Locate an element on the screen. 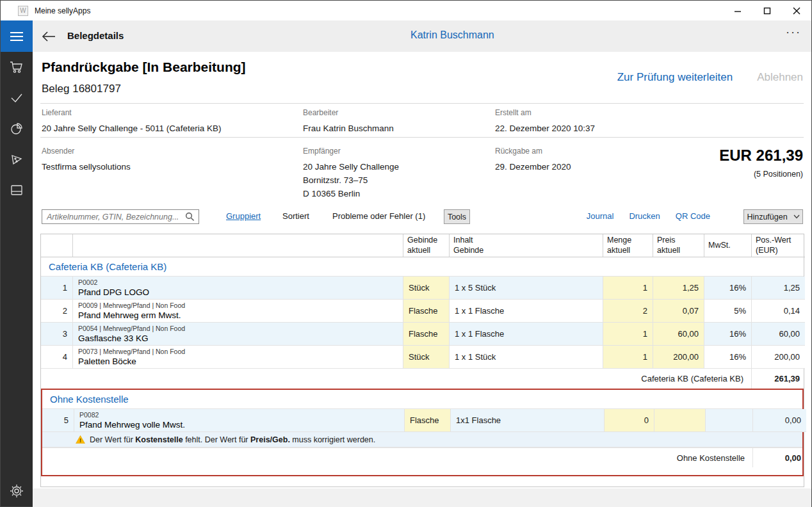 Image resolution: width=812 pixels, height=507 pixels. cell-position-number: 5 is located at coordinates (58, 421).